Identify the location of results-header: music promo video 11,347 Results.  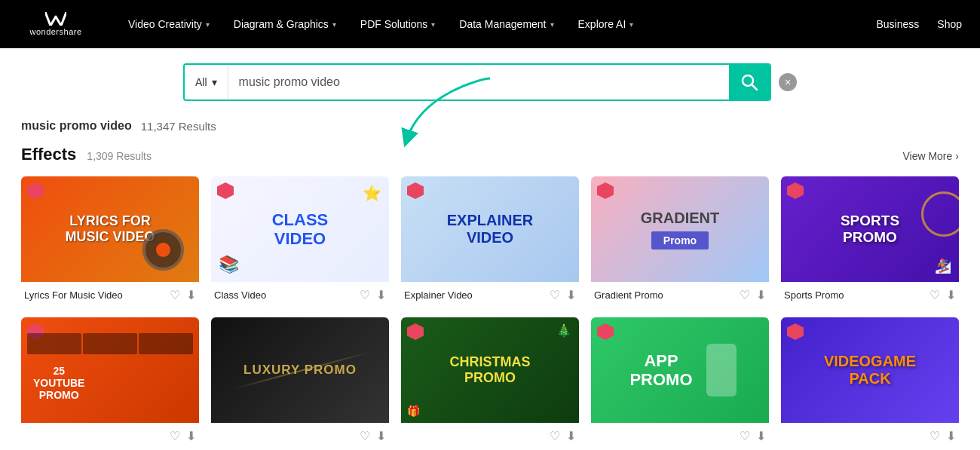
(490, 129).